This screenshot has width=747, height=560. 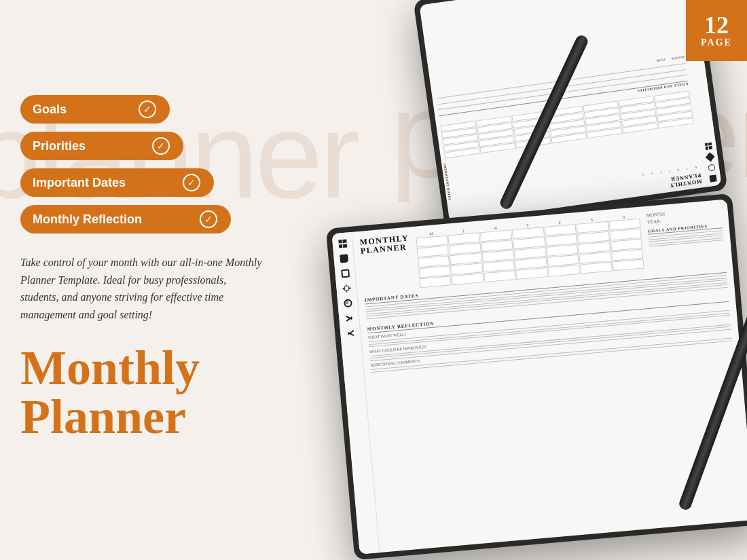 I want to click on grid-day-s1: S, so click(x=652, y=174).